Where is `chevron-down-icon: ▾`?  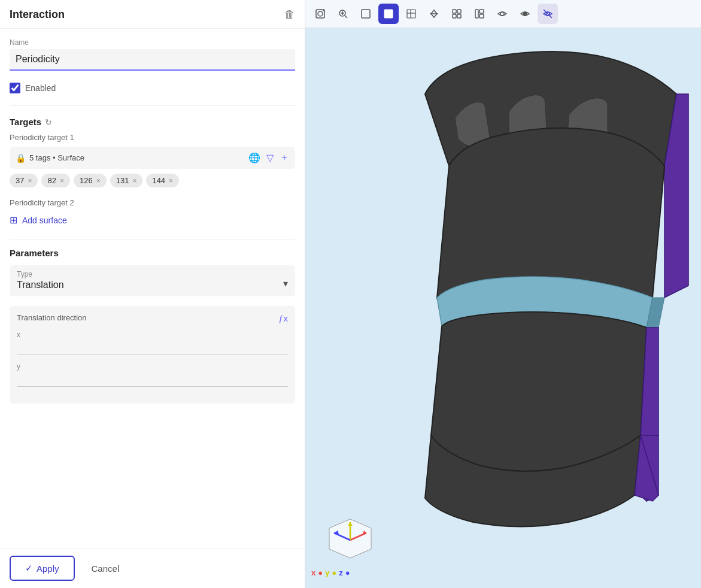
chevron-down-icon: ▾ is located at coordinates (286, 284).